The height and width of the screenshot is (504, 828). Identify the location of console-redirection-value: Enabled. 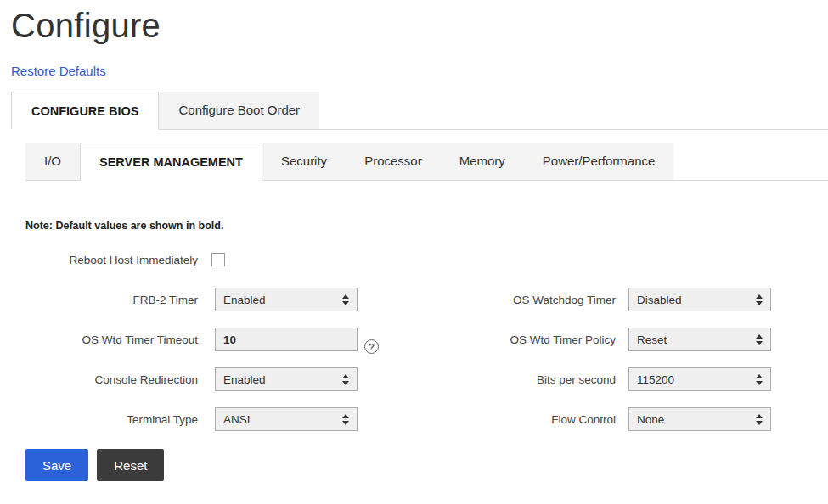
(245, 380).